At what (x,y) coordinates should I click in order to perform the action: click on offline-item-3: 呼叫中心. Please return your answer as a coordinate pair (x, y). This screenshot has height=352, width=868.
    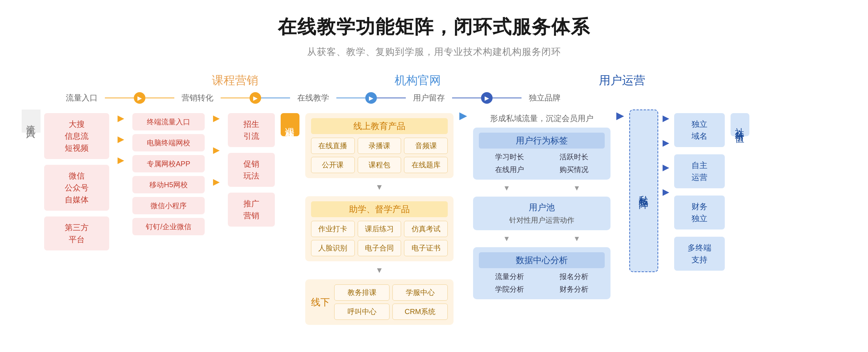
    Looking at the image, I should click on (362, 312).